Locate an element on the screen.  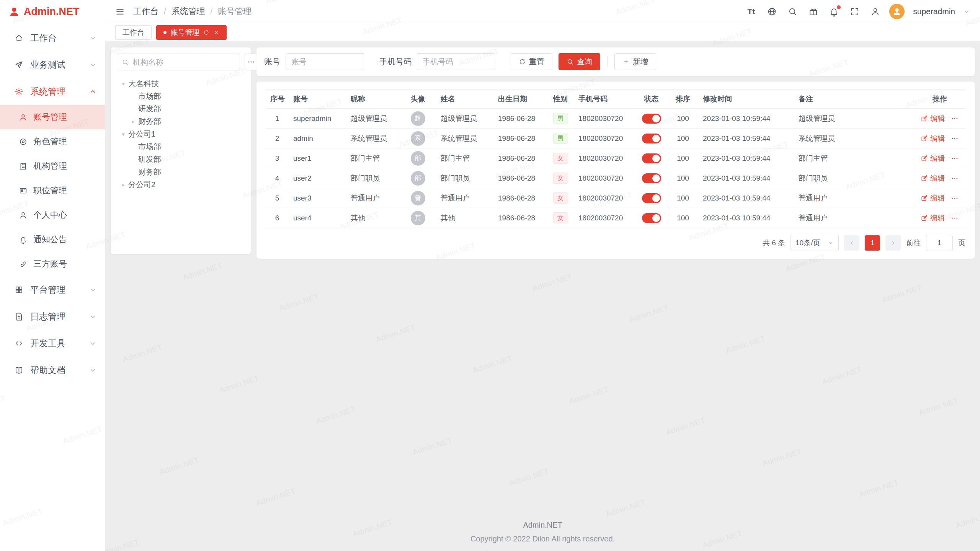
sidebar-item: 开发工具 is located at coordinates (52, 343).